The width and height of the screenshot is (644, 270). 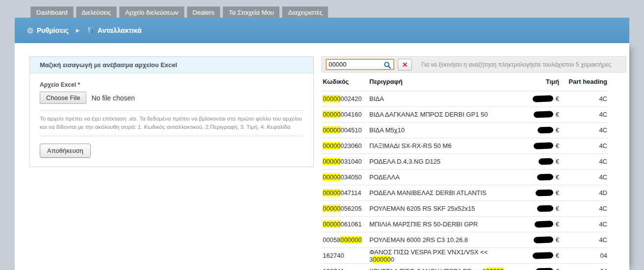 I want to click on code-cell: 162740, so click(x=345, y=256).